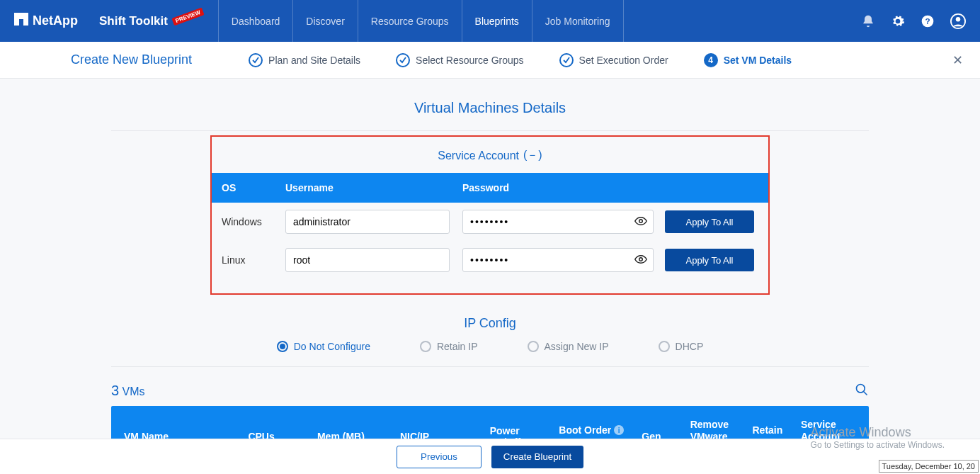  I want to click on step-label: Plan and Site Details, so click(314, 60).